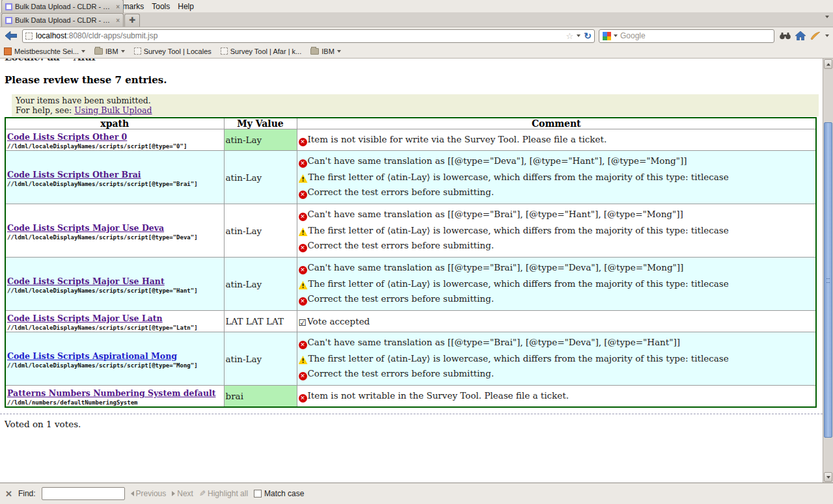 This screenshot has height=504, width=833. What do you see at coordinates (132, 20) in the screenshot?
I see `new-tab-button: ✚` at bounding box center [132, 20].